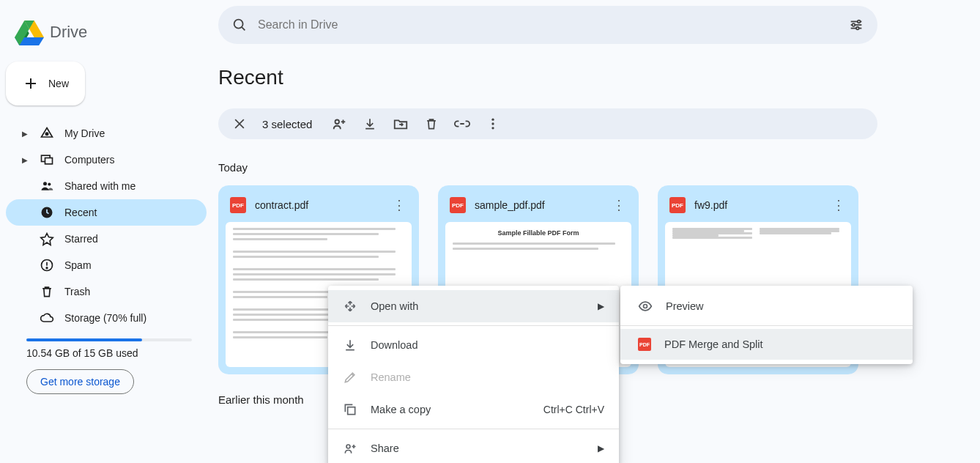 This screenshot has height=463, width=980. I want to click on nav-recent: ▶ Recent, so click(106, 212).